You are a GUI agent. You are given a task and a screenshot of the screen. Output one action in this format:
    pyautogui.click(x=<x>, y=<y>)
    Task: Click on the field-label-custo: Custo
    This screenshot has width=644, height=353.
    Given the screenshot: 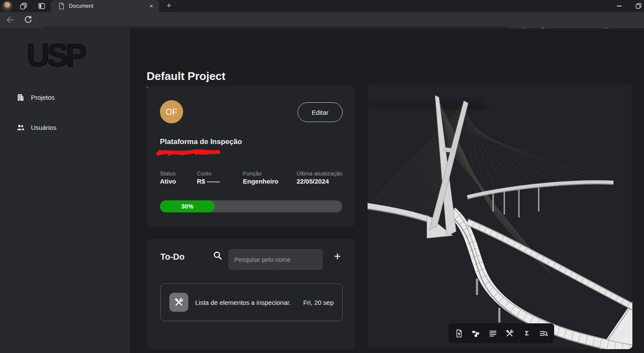 What is the action you would take?
    pyautogui.click(x=204, y=174)
    